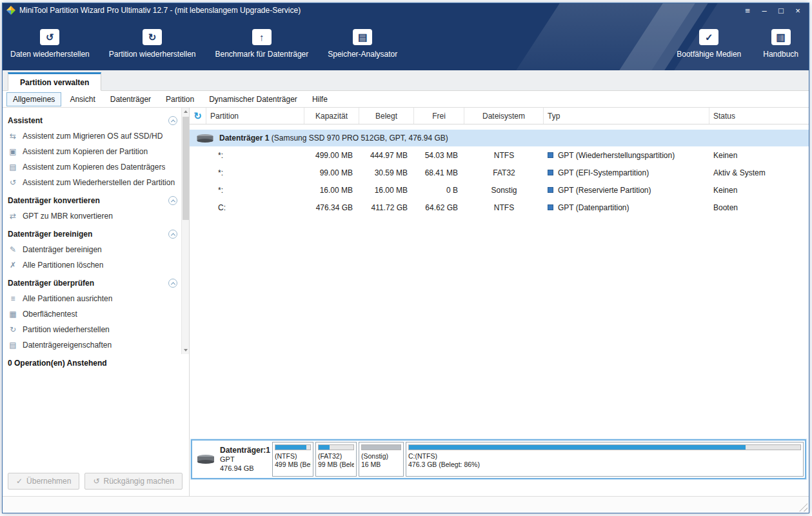 The width and height of the screenshot is (812, 516). I want to click on restore-partition-icon: ↺, so click(13, 183).